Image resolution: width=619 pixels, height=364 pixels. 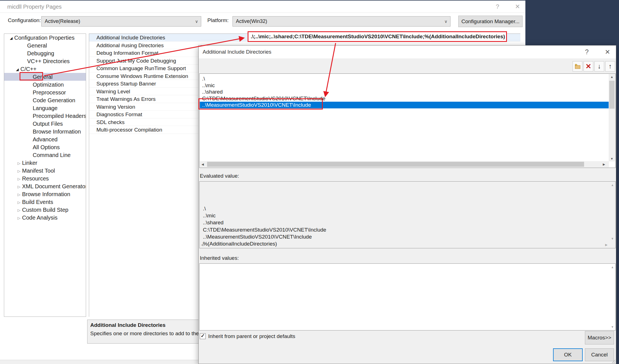 What do you see at coordinates (208, 85) in the screenshot?
I see `directory-item-text: ..\mic` at bounding box center [208, 85].